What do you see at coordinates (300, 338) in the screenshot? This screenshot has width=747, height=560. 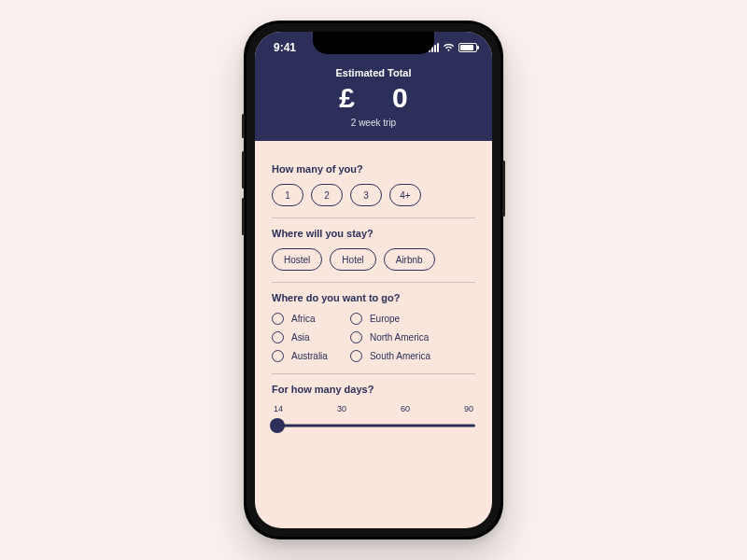 I see `destination-col-left: Africa Asia Australia` at bounding box center [300, 338].